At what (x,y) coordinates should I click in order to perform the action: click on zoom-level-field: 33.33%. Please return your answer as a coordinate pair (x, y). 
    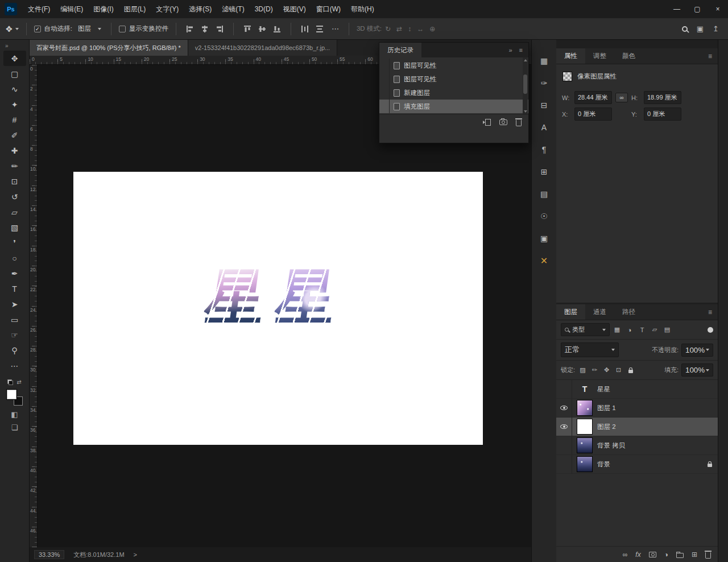
    Looking at the image, I should click on (49, 555).